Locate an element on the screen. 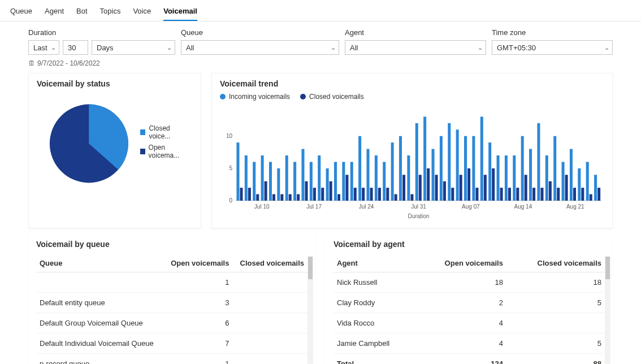 Image resolution: width=641 pixels, height=364 pixels. svg-text: 5 is located at coordinates (231, 168).